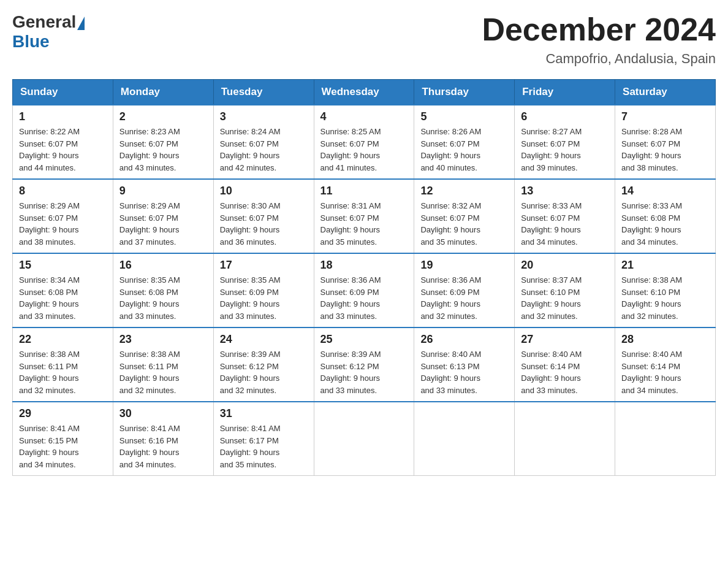  What do you see at coordinates (163, 298) in the screenshot?
I see `day-info: Sunrise: 8:35 AM Sunset: 6:08 PM Dayligh…` at bounding box center [163, 298].